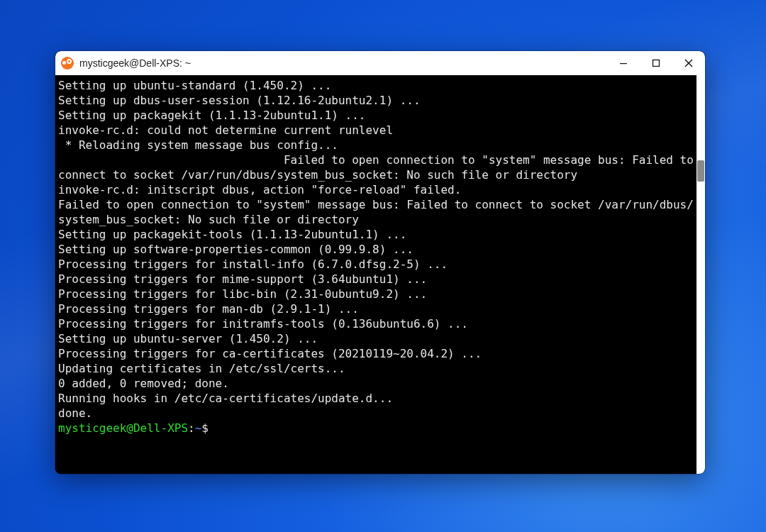  I want to click on close-icon, so click(689, 63).